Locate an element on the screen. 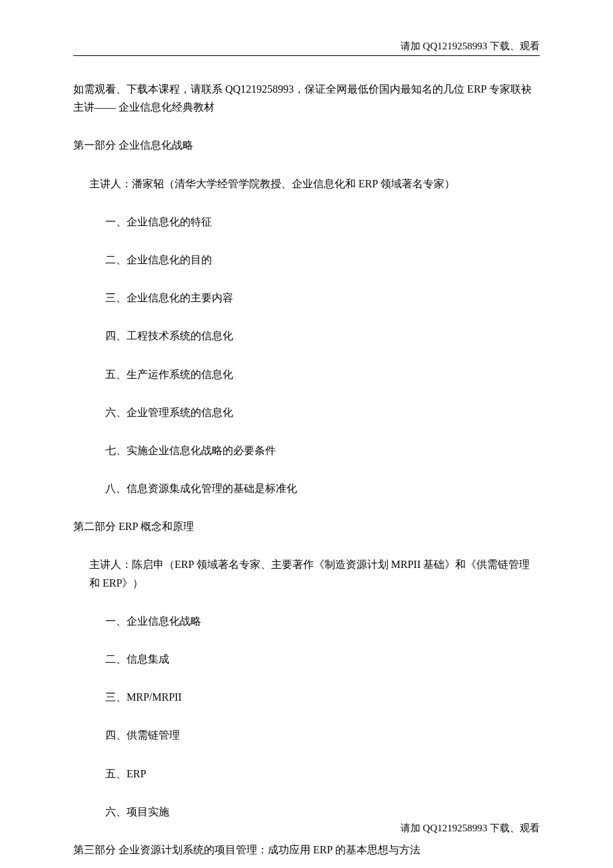 This screenshot has width=613, height=868. intro-paragraph: 如需观看、下载本课程，请联系 QQ1219258993，保证全网最低价国内最知名… is located at coordinates (306, 98).